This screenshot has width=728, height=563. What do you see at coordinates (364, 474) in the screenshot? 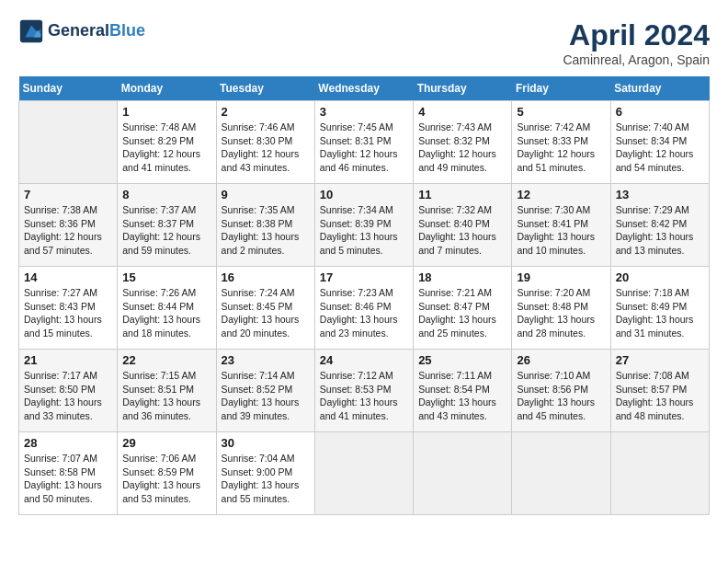
I see `calendar-week-row: 28Sunrise: 7:07 AMSunset: 8:58 PMDayligh…` at bounding box center [364, 474].